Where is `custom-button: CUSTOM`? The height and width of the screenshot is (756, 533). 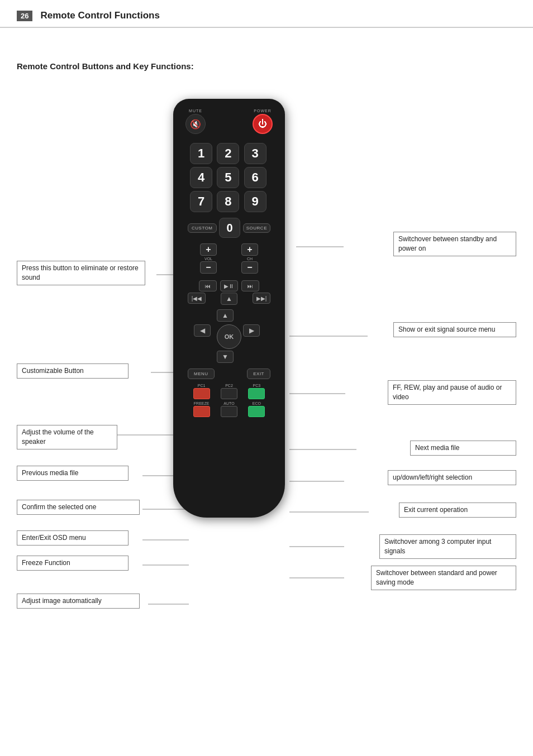 custom-button: CUSTOM is located at coordinates (202, 228).